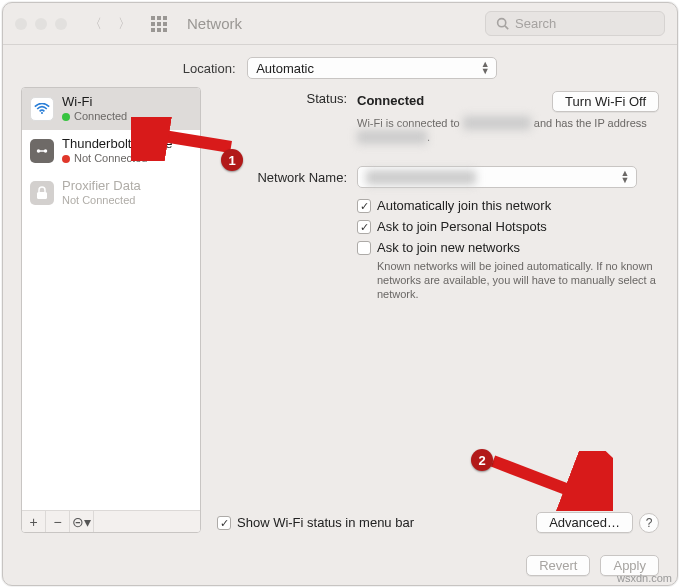 The width and height of the screenshot is (680, 588). What do you see at coordinates (508, 130) in the screenshot?
I see `status-info: Wi-Fi is connected to x and has the IP a…` at bounding box center [508, 130].